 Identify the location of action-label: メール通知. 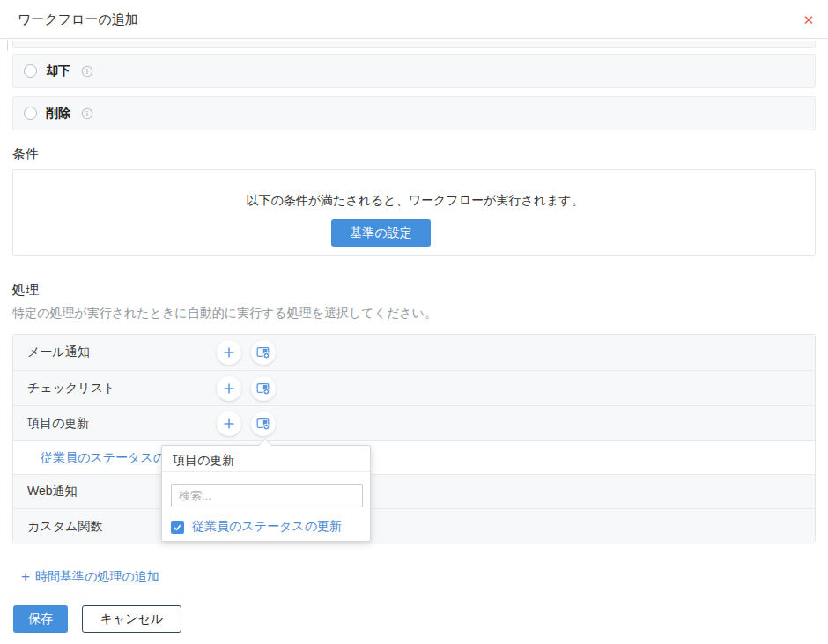
(58, 352).